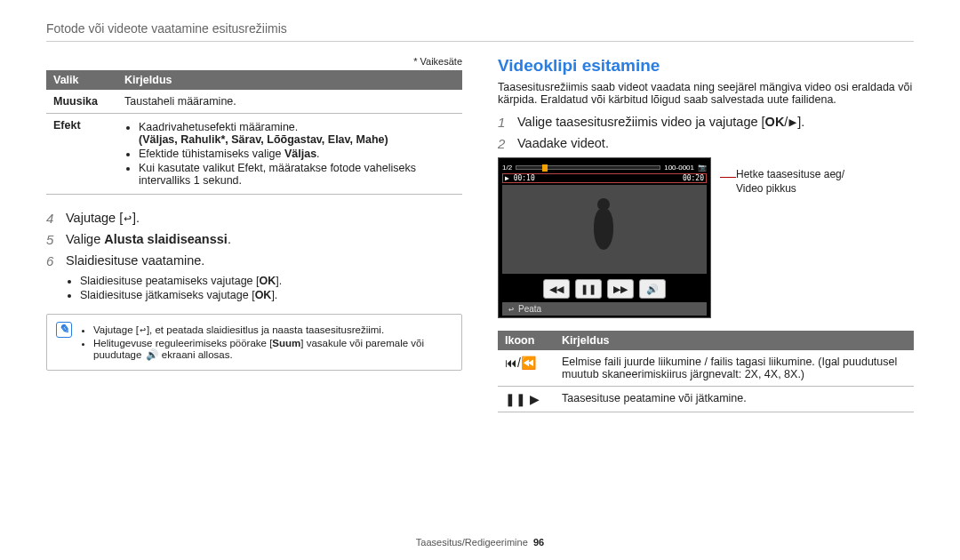 The height and width of the screenshot is (560, 960). Describe the element at coordinates (706, 122) in the screenshot. I see `step-1: Valige taasesitusrežiimis video ja vajut…` at that location.